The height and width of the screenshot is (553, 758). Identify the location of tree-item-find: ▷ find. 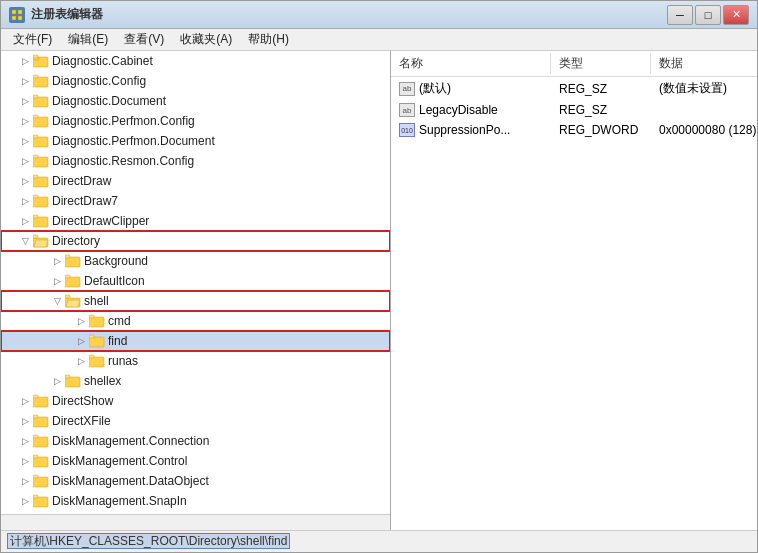
(196, 341).